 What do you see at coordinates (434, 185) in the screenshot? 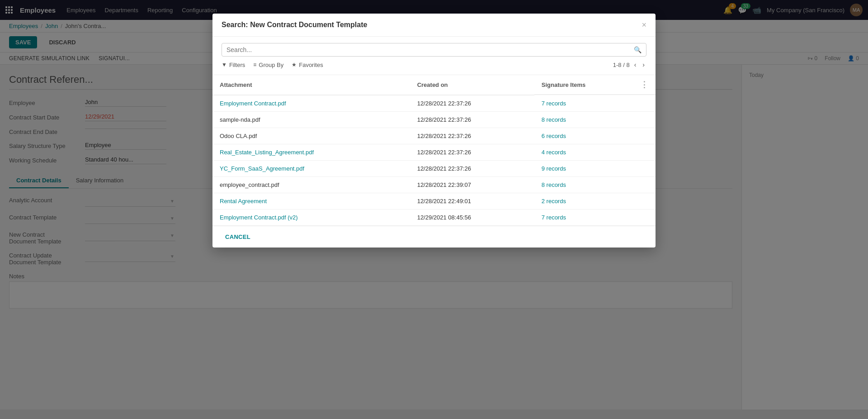
I see `table-row: employee_contract.pdf12/28/2021 22:39:07…` at bounding box center [434, 185].